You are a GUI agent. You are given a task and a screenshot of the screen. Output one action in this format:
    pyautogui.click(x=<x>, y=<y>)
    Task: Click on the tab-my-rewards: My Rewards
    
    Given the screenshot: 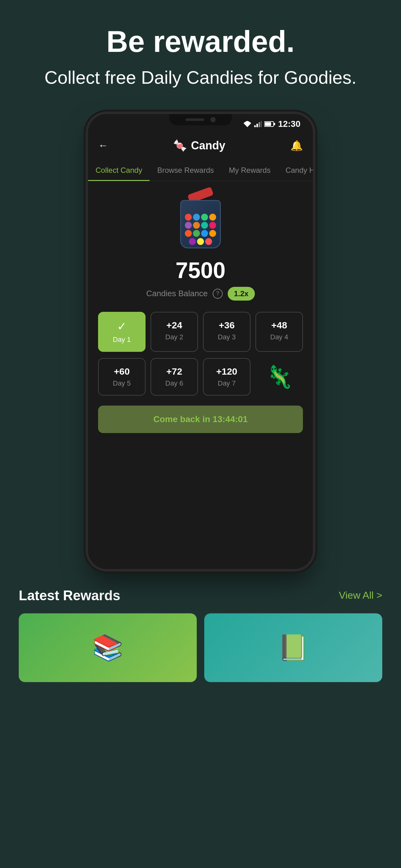 What is the action you would take?
    pyautogui.click(x=250, y=170)
    